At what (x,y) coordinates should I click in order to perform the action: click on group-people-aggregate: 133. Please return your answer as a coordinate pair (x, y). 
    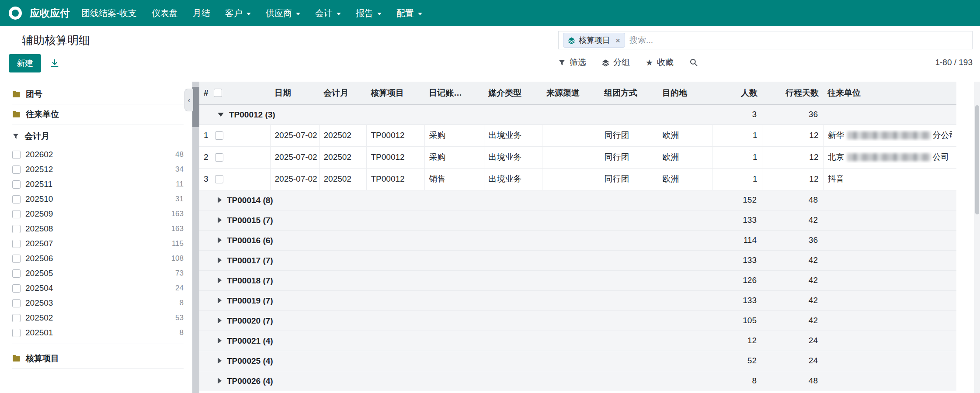
    Looking at the image, I should click on (737, 260).